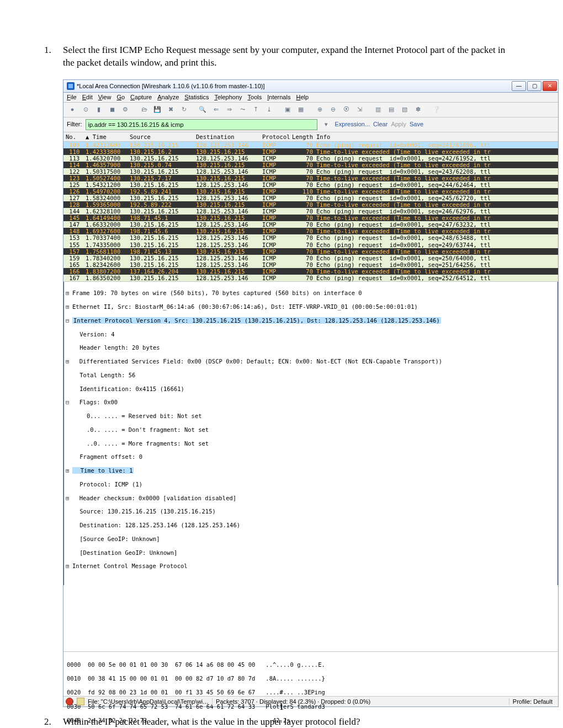  What do you see at coordinates (311, 539) in the screenshot?
I see `detail-sgeo: [Source GeoIP: Unknown]` at bounding box center [311, 539].